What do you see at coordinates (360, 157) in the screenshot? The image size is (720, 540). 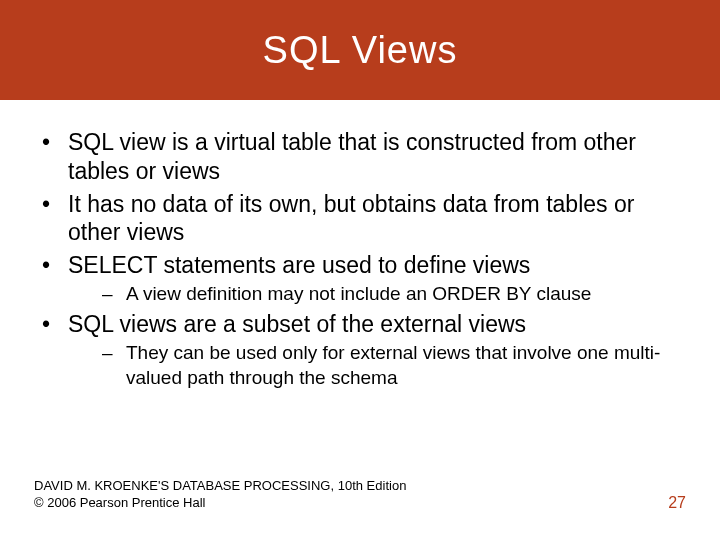 I see `bullet-item: SQL view is a virtual table that is cons…` at bounding box center [360, 157].